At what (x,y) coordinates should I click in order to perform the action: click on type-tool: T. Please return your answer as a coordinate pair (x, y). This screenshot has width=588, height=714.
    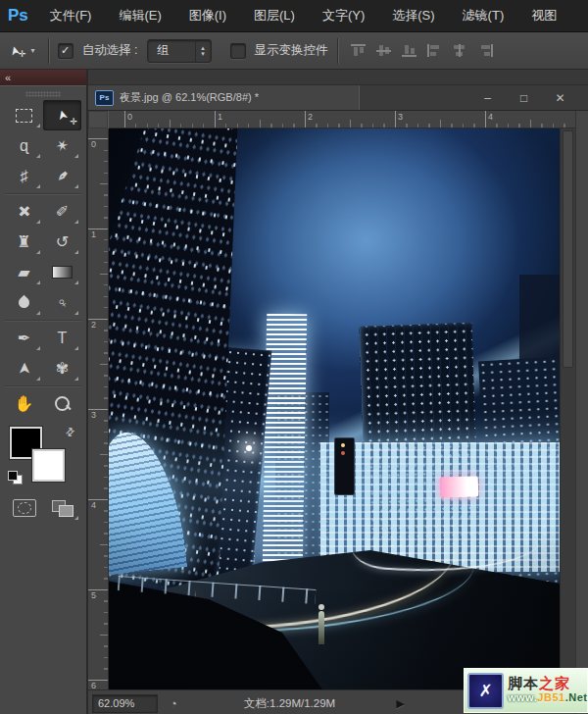
    Looking at the image, I should click on (63, 337).